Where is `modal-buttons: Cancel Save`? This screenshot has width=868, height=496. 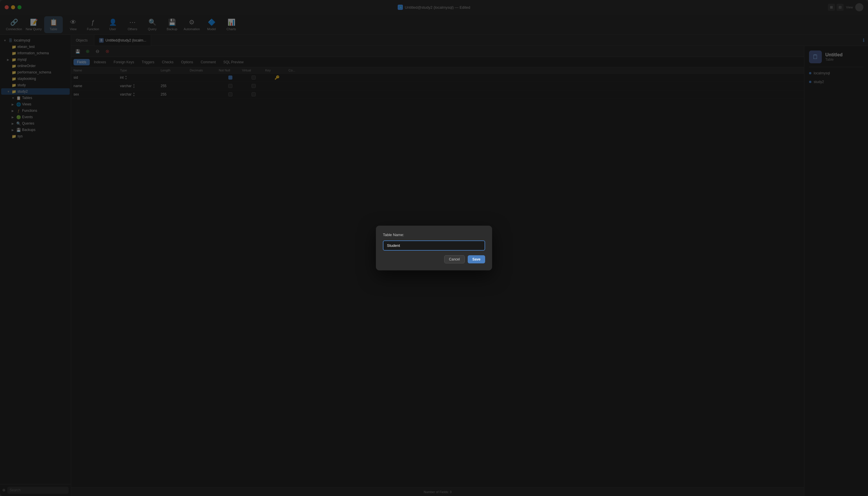
modal-buttons: Cancel Save is located at coordinates (434, 259).